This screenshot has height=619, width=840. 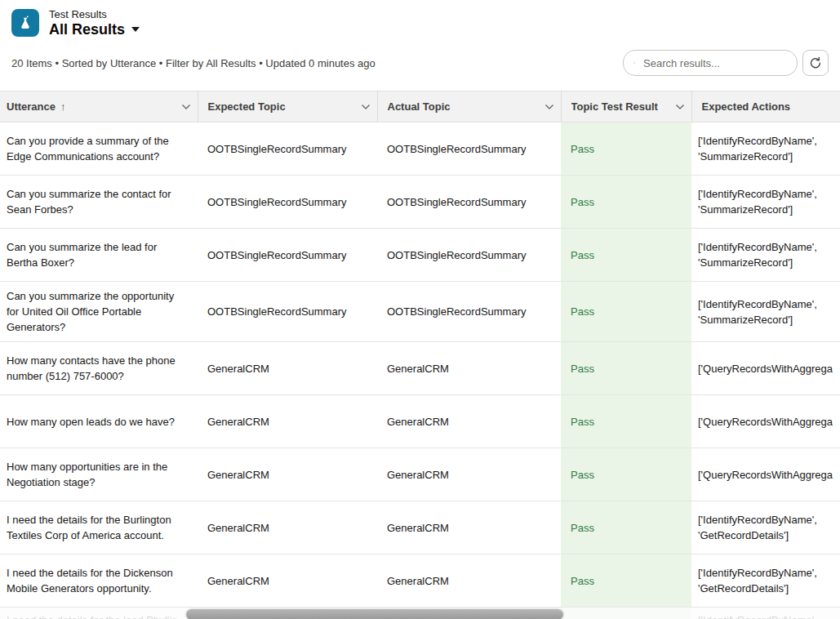 I want to click on page-header: Test Results All Results 20 Items • Sort…, so click(x=420, y=38).